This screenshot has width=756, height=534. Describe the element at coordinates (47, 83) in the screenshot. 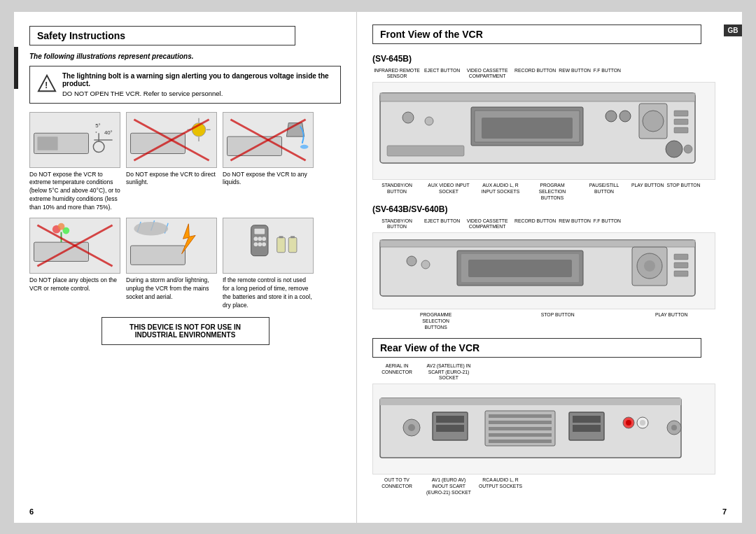

I see `warning-triangle-icon: !` at that location.